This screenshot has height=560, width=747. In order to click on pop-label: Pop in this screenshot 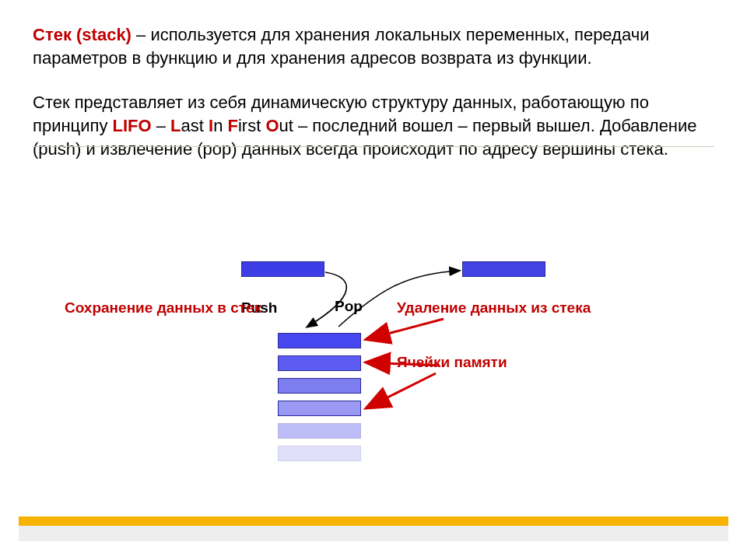, I will do `click(349, 306)`.